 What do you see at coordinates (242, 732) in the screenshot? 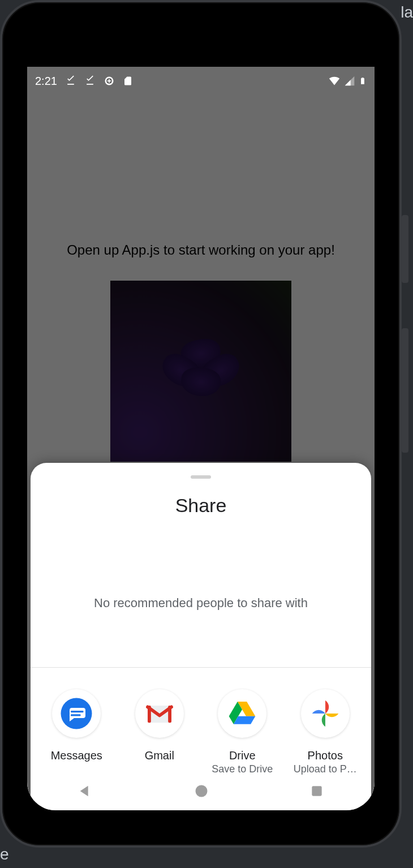
I see `share-target-drive: Drive Save to Drive` at bounding box center [242, 732].